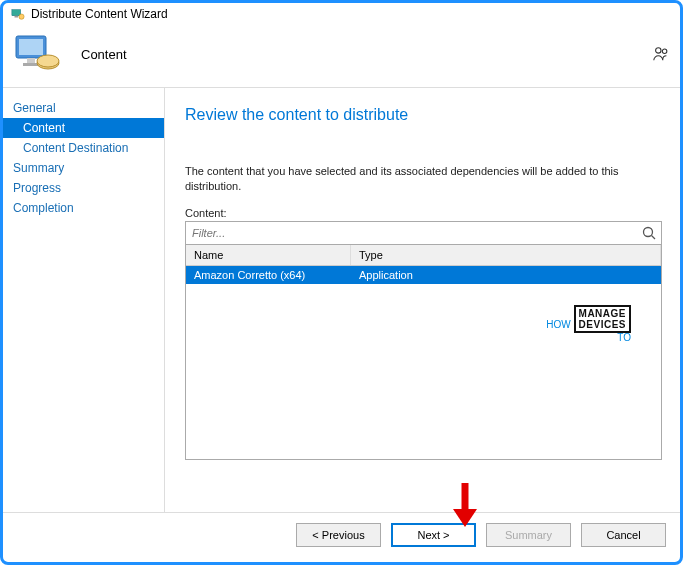 Image resolution: width=683 pixels, height=565 pixels. What do you see at coordinates (104, 54) in the screenshot?
I see `header-title: Content` at bounding box center [104, 54].